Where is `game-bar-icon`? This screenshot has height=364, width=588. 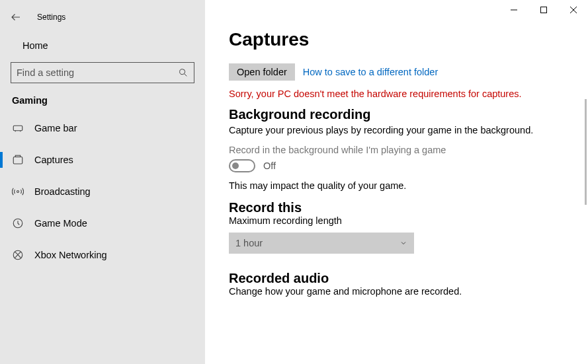 game-bar-icon is located at coordinates (18, 128).